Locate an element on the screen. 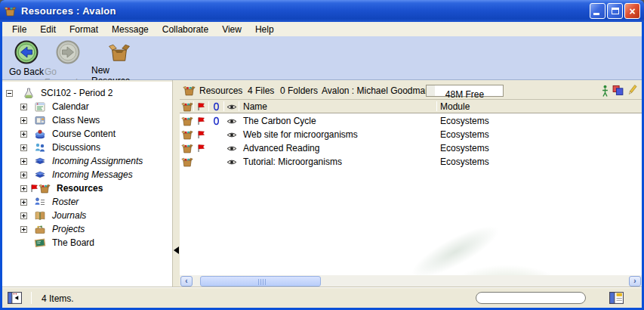  collapse-panel-icon is located at coordinates (177, 250).